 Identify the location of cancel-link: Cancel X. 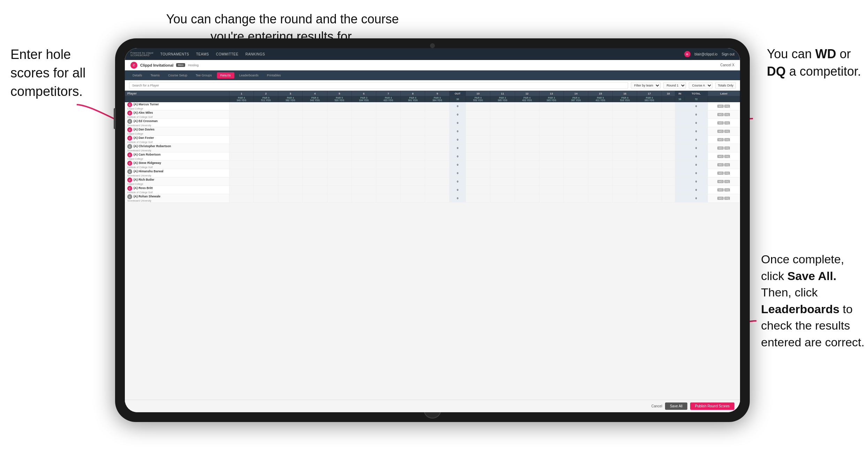
(727, 65).